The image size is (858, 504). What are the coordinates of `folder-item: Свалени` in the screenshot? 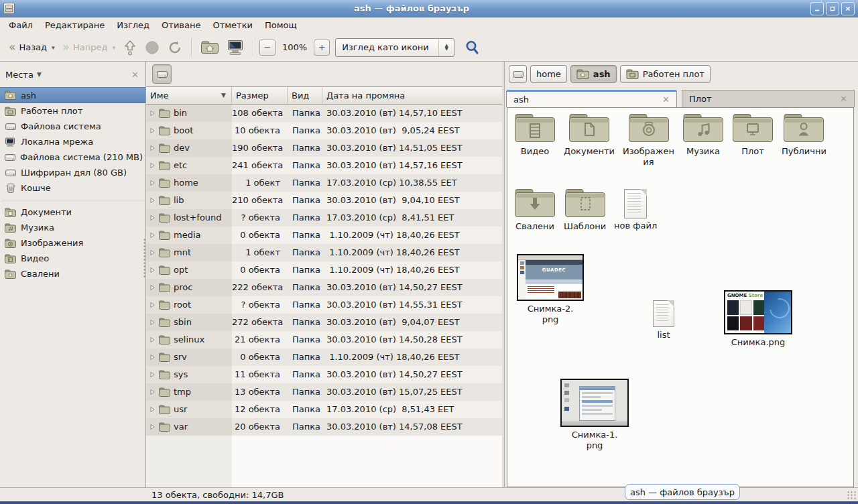 It's located at (535, 209).